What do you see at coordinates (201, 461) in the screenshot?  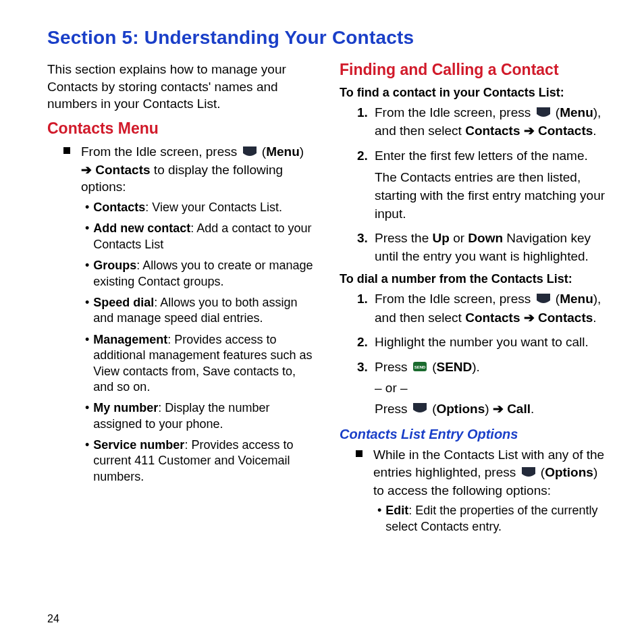 I see `list-item: •Service number: Provides access to curr…` at bounding box center [201, 461].